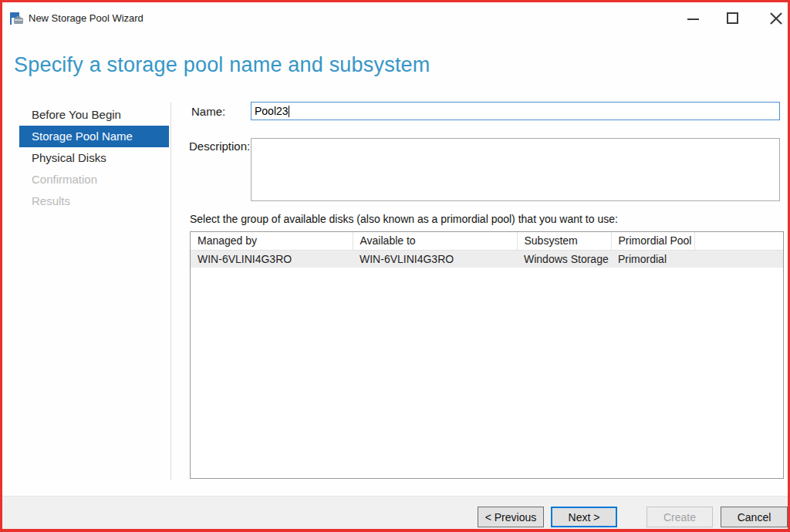 This screenshot has height=532, width=790. I want to click on sidebar-item-confirmation: Confirmation, so click(94, 180).